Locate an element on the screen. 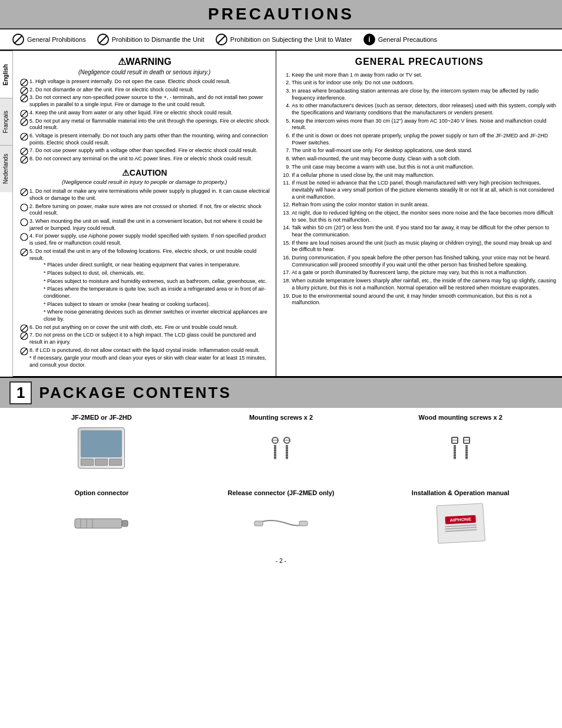 This screenshot has height=728, width=562. gp-item-2: This unit is for indoor use only. Do not… is located at coordinates (424, 83).